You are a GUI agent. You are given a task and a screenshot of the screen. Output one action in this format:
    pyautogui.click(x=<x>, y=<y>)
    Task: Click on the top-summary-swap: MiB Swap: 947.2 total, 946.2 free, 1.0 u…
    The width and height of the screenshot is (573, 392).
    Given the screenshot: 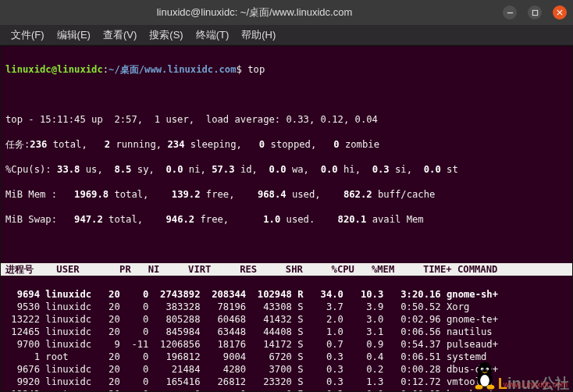 What is the action you would take?
    pyautogui.click(x=286, y=219)
    